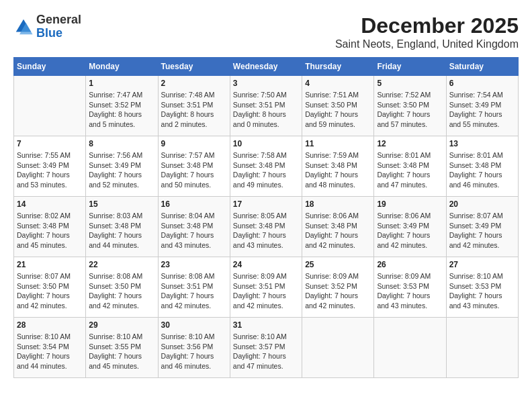 This screenshot has height=411, width=532. I want to click on day-info: Sunrise: 8:02 AMSunset: 3:48 PMDaylight:…, so click(50, 231).